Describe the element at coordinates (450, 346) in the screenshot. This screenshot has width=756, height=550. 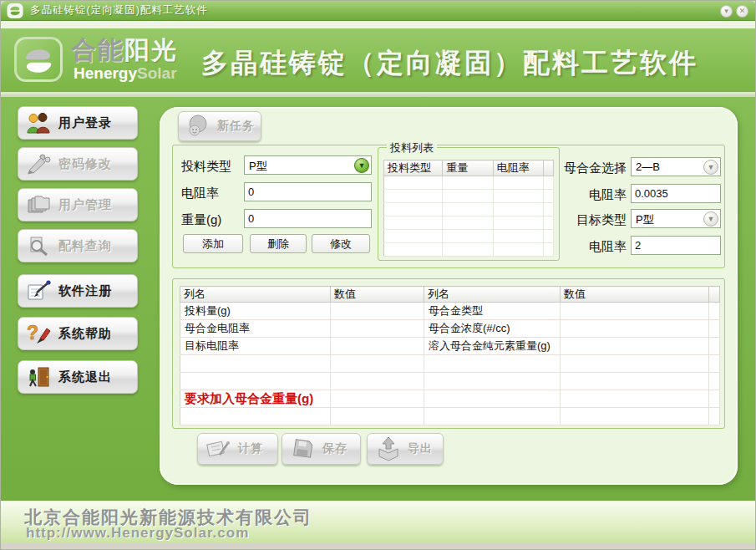
I see `result-row: 目标电阻率 溶入母合金纯元素重量(g)` at that location.